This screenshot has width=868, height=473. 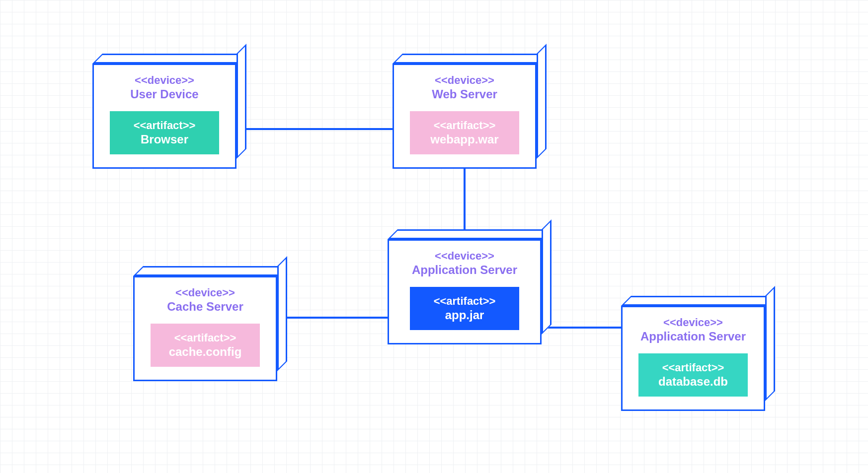 What do you see at coordinates (164, 111) in the screenshot?
I see `node-user-device: <<device>> User Device <<artifact>> Brow…` at bounding box center [164, 111].